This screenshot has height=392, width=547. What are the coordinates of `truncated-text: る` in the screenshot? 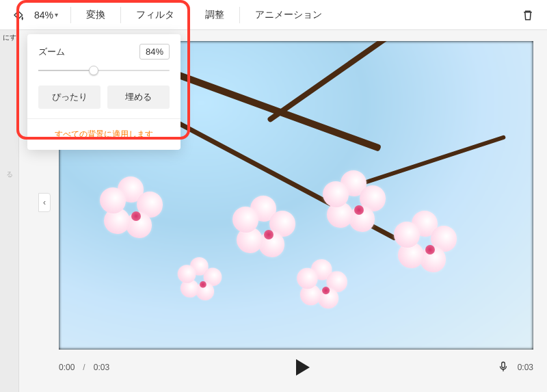 It's located at (10, 174).